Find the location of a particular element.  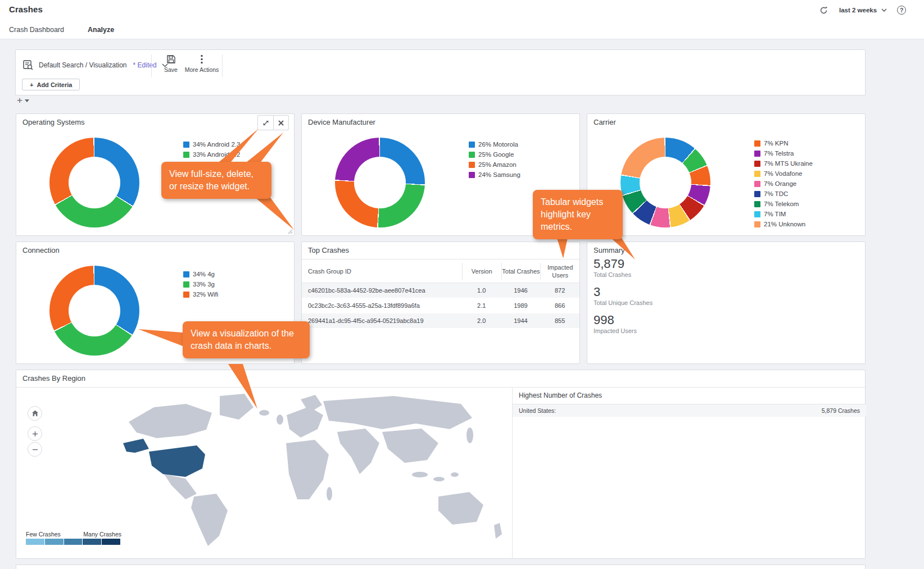

widget-title: Device Manufacturer is located at coordinates (342, 122).